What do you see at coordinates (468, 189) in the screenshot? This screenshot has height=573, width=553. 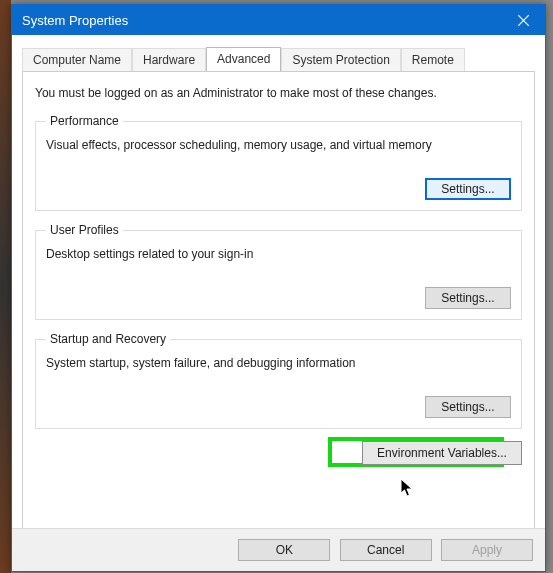 I see `performance-settings-button: Settings...` at bounding box center [468, 189].